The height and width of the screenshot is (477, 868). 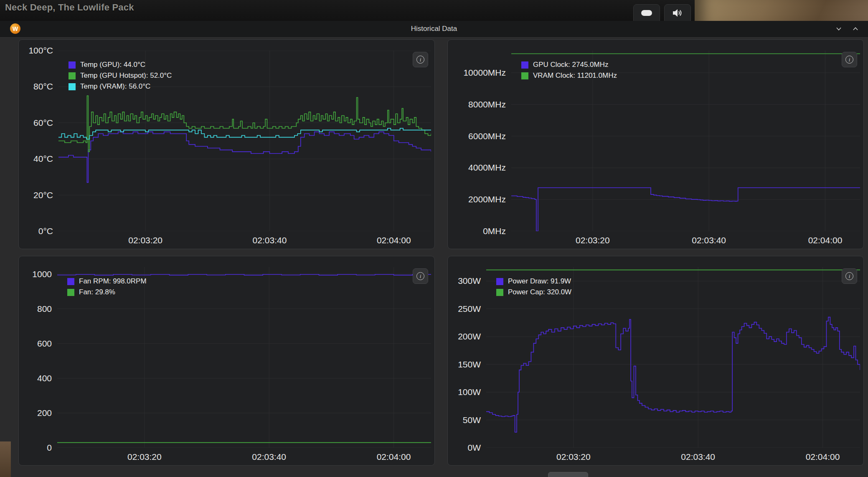 What do you see at coordinates (43, 195) in the screenshot?
I see `y-tick-label: 20°C` at bounding box center [43, 195].